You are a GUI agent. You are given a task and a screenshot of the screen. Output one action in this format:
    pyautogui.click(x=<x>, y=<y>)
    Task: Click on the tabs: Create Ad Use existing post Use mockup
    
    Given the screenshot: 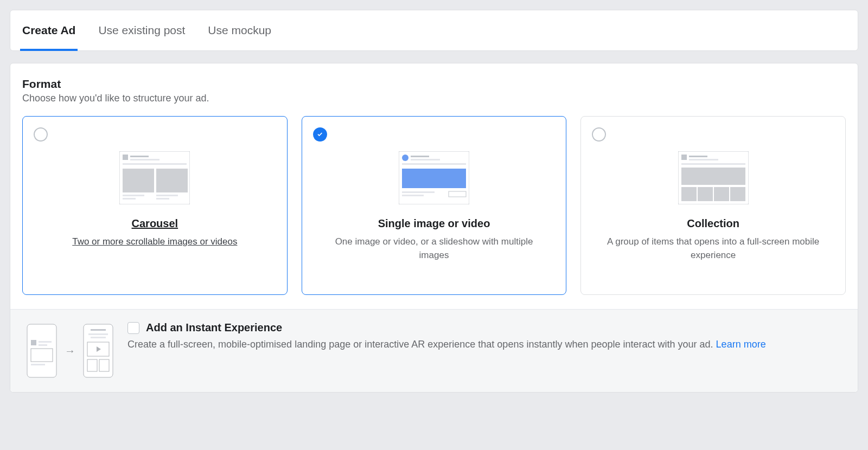 What is the action you would take?
    pyautogui.click(x=434, y=30)
    